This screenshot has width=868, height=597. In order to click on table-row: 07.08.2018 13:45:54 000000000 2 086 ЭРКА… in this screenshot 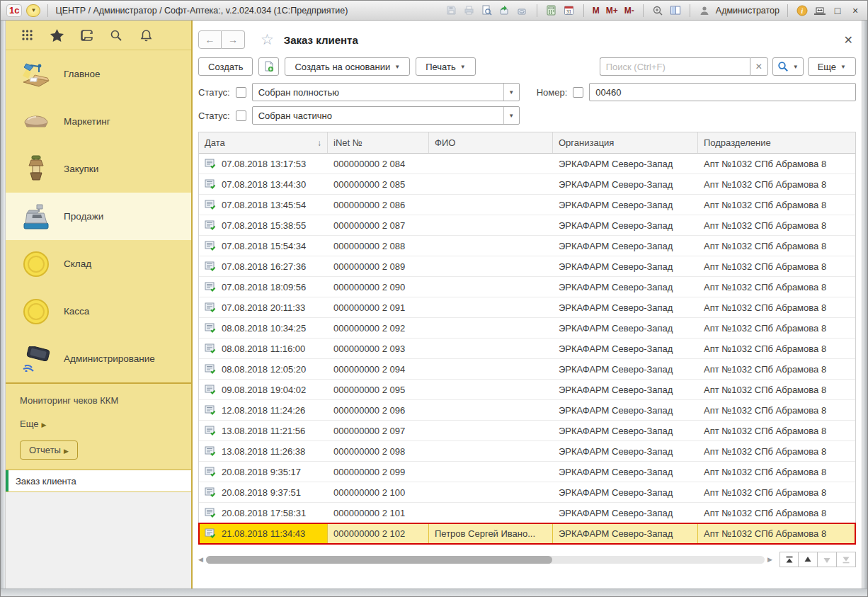, I will do `click(527, 205)`.